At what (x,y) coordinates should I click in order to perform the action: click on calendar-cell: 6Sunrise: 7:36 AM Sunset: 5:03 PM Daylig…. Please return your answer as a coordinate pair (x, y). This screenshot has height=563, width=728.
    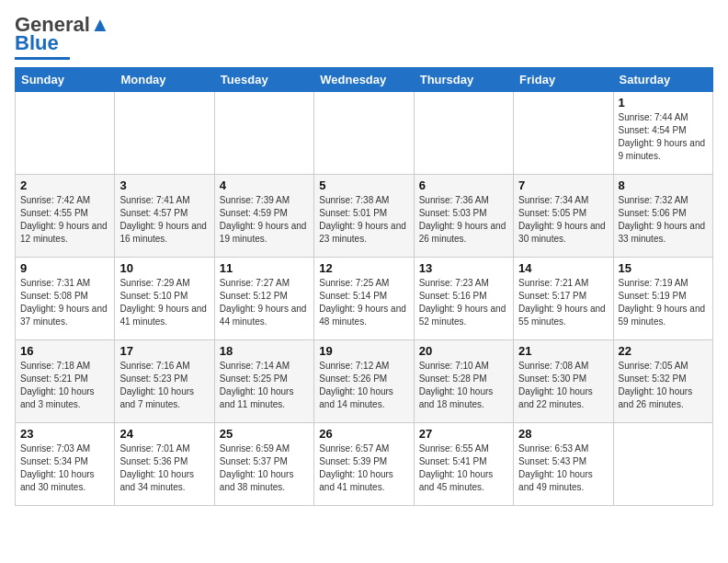
    Looking at the image, I should click on (463, 216).